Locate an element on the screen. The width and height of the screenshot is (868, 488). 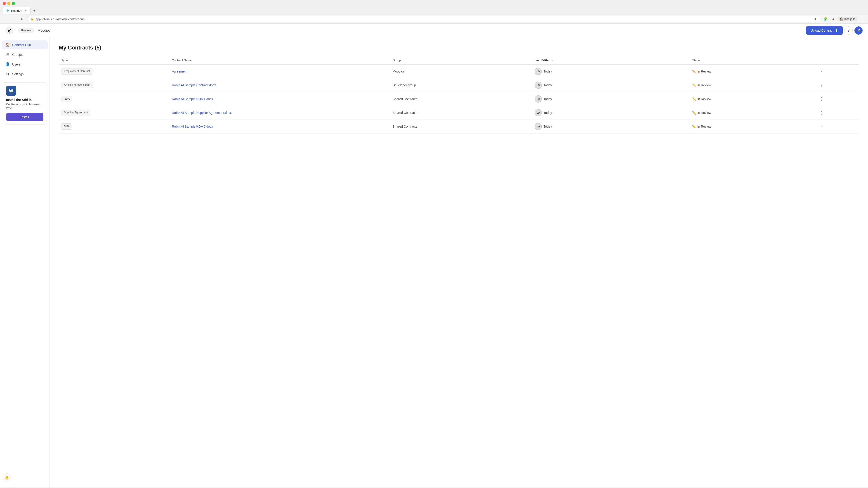
sidebar-item-label: Users is located at coordinates (16, 65).